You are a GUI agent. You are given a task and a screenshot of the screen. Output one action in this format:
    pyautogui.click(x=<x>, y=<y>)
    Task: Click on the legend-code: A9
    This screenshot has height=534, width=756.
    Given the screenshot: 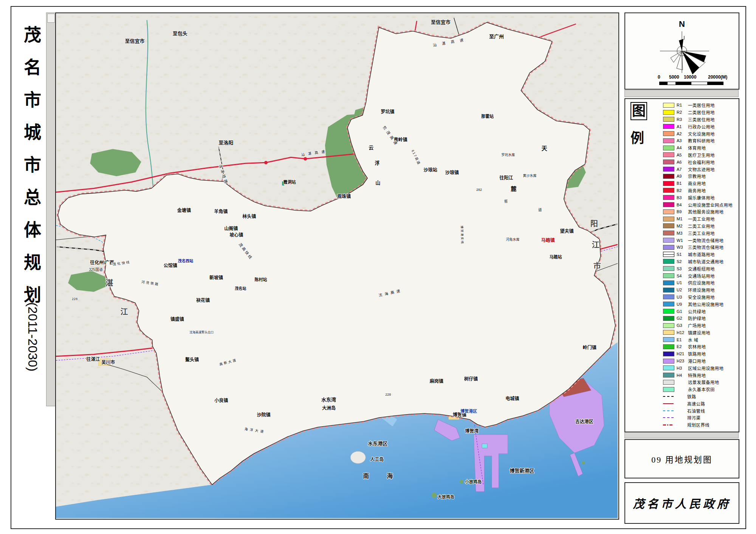 What is the action you would take?
    pyautogui.click(x=682, y=176)
    